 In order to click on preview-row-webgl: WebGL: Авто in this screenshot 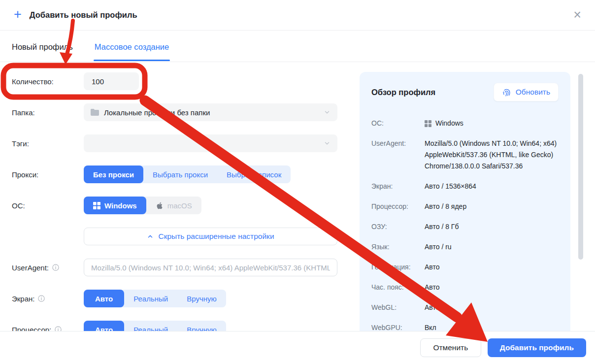, I will do `click(465, 307)`.